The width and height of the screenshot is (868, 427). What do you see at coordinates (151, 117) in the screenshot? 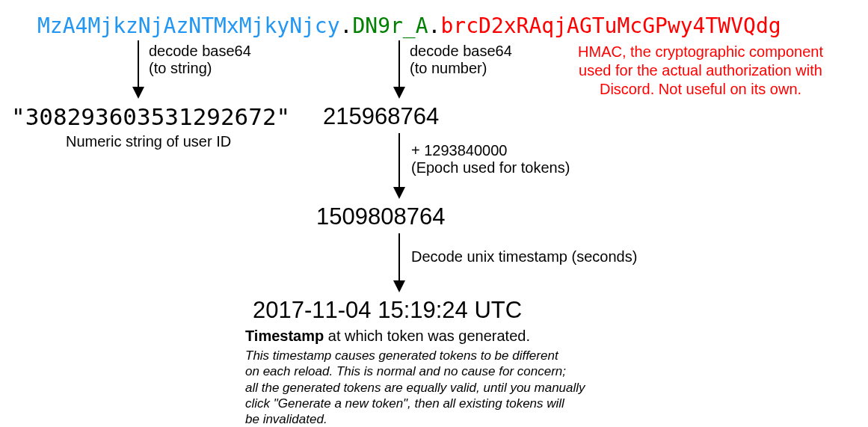
I see `decoded-user-id: "308293603531292672"` at bounding box center [151, 117].